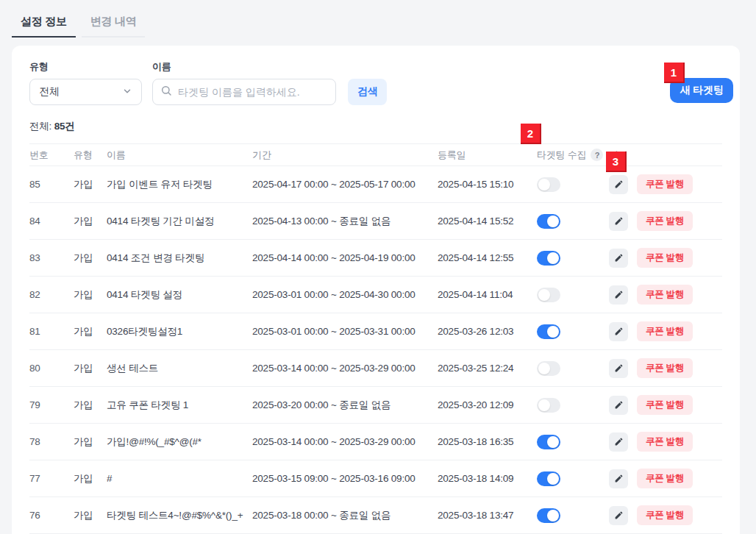 Image resolution: width=756 pixels, height=534 pixels. I want to click on cell-name: 가입 이벤트 유저 타겟팅, so click(179, 185).